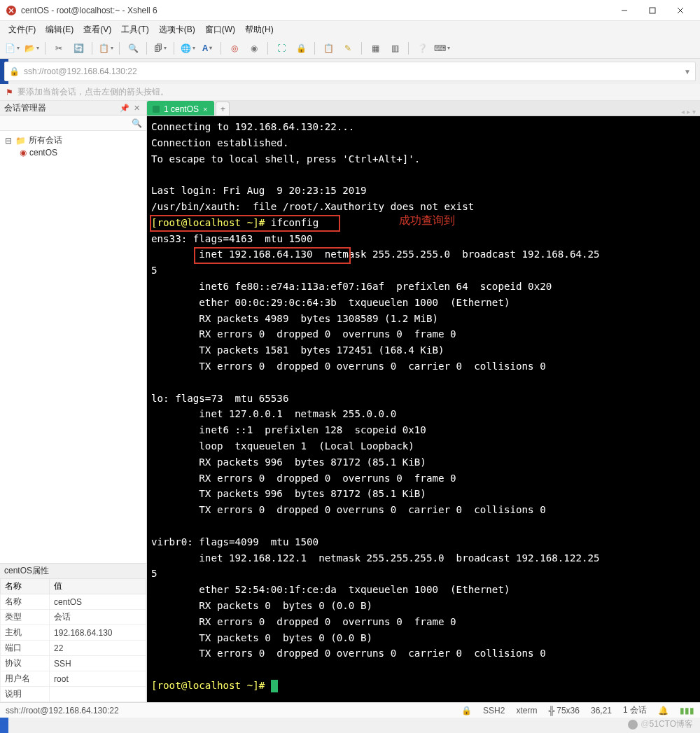 The width and height of the screenshot is (700, 733). I want to click on toolbar: 📄▾ 📂▾ ✂ 🔄 📋▾ 🔍 🗐▾ 🌐▾ A ▾ ◎ ◉ ⛶ 🔒 📋 ✎ ▦ ▥…, so click(350, 48).